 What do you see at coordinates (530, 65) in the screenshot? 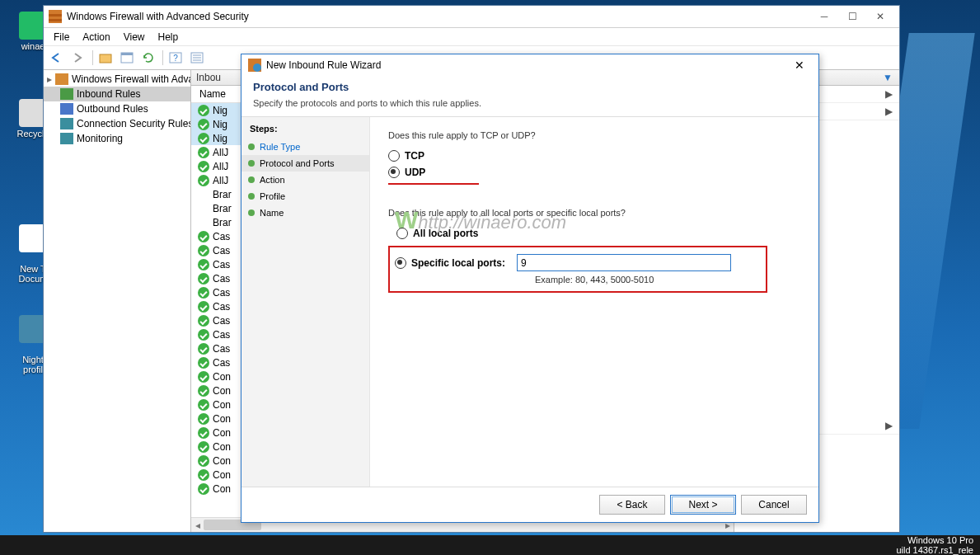
I see `dialog-titlebar: New Inbound Rule Wizard ✕` at bounding box center [530, 65].